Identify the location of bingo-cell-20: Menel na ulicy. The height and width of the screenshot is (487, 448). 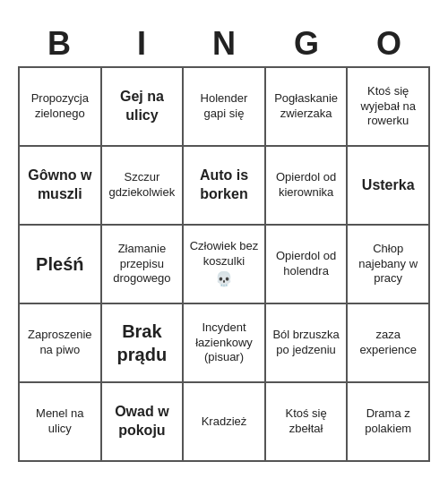
(61, 423).